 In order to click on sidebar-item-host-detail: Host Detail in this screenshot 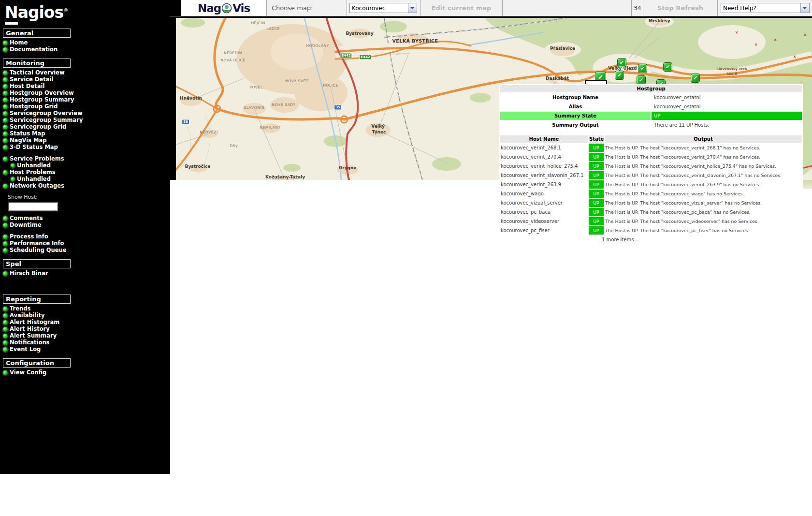, I will do `click(87, 86)`.